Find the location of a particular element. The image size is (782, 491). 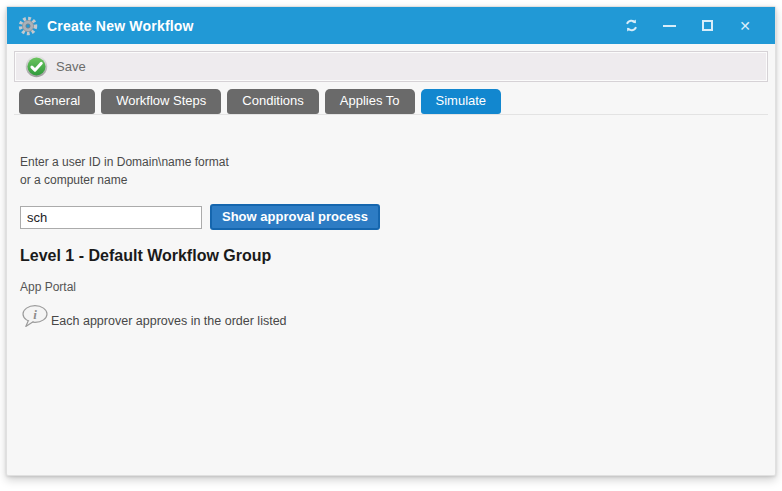

info-note-row: i Each approver approves in the order li… is located at coordinates (391, 317).